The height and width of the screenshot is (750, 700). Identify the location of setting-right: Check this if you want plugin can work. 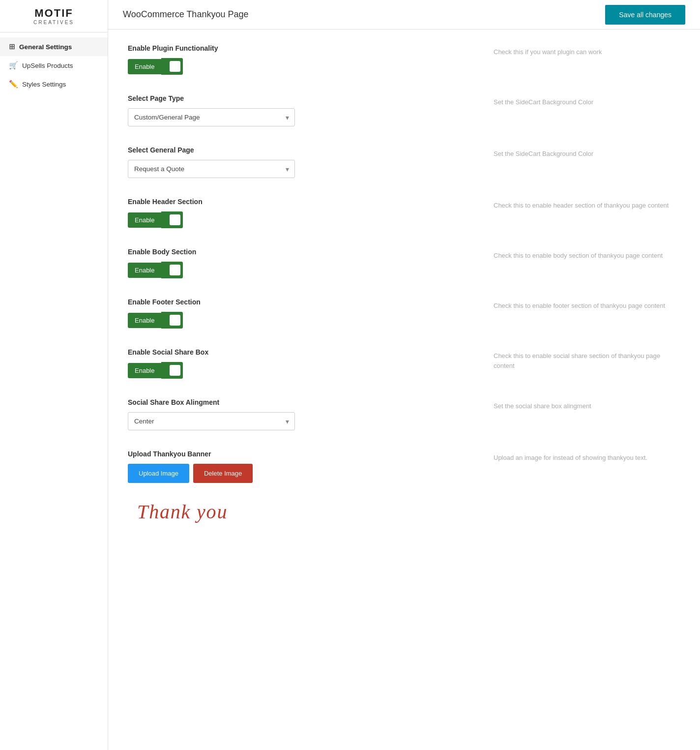
(587, 60).